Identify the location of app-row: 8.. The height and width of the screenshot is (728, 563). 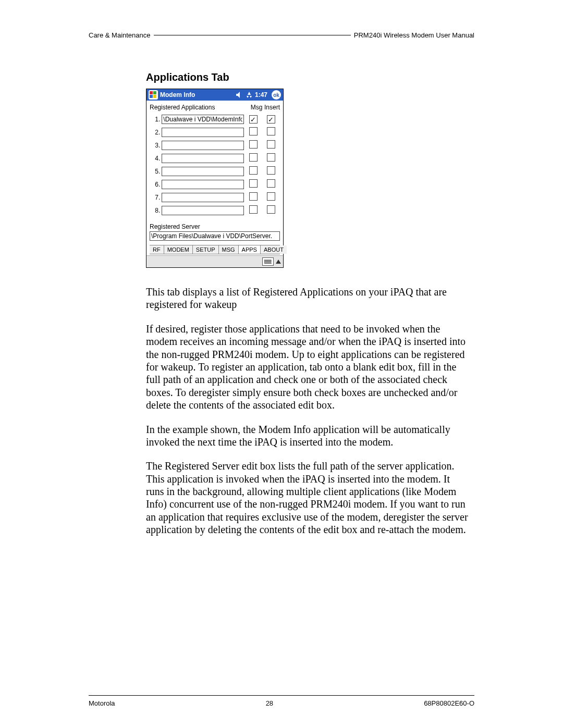
(215, 211).